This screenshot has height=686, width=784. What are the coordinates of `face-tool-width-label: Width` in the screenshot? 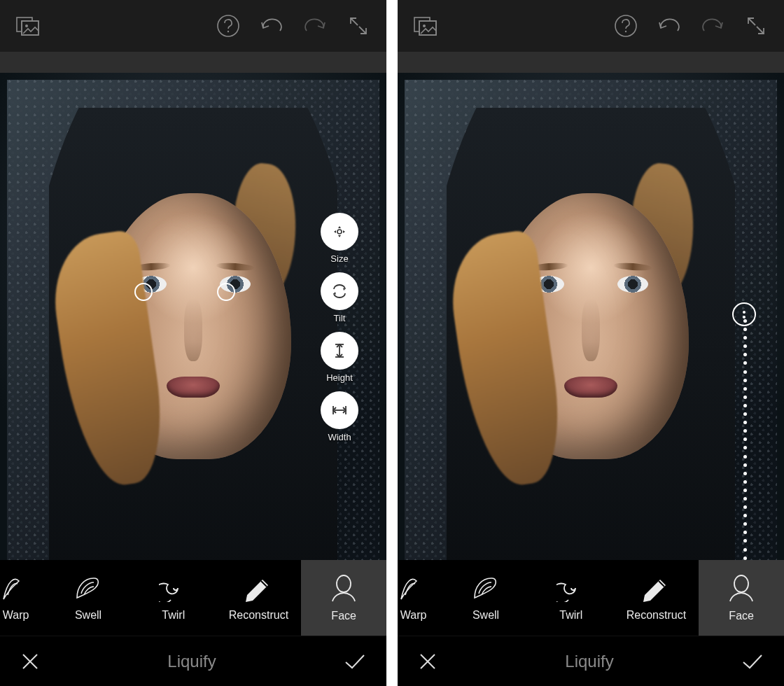 It's located at (339, 437).